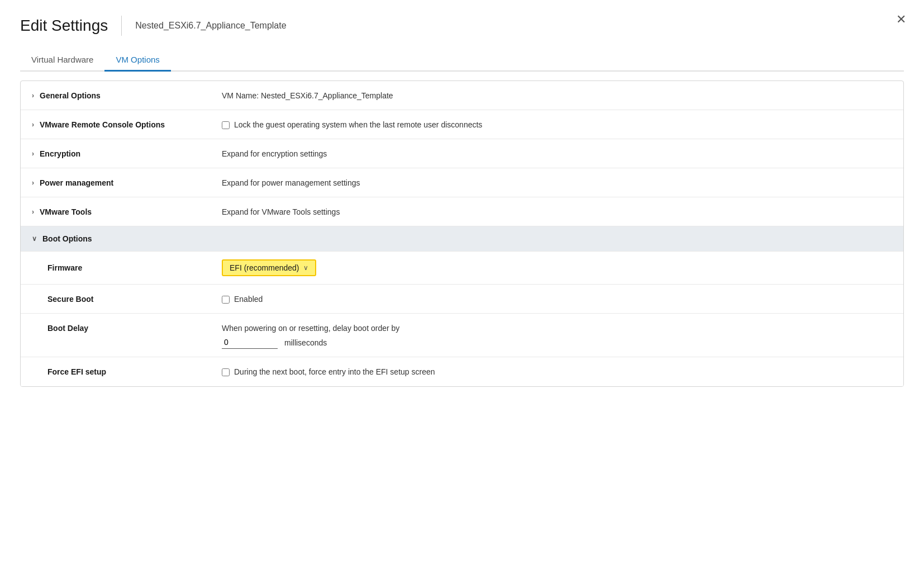  Describe the element at coordinates (462, 335) in the screenshot. I see `row-boot-delay: Boot Delay When powering on or resetting…` at that location.